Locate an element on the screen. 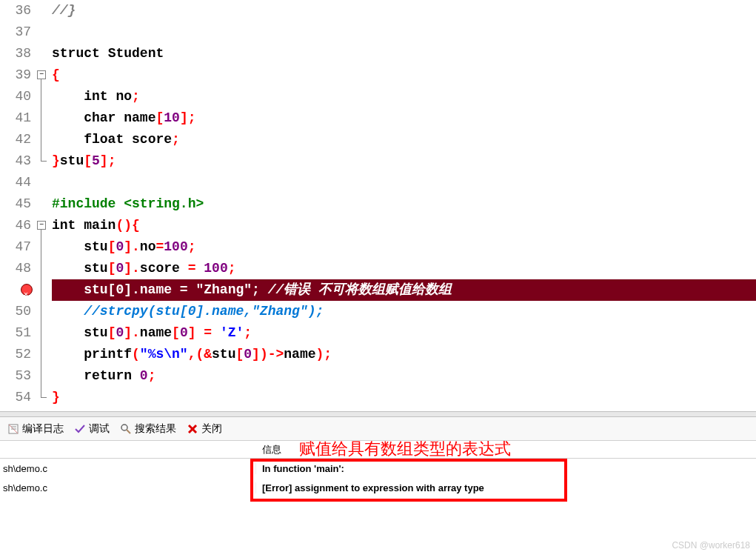 This screenshot has width=756, height=552. line-number: 36 is located at coordinates (17, 10).